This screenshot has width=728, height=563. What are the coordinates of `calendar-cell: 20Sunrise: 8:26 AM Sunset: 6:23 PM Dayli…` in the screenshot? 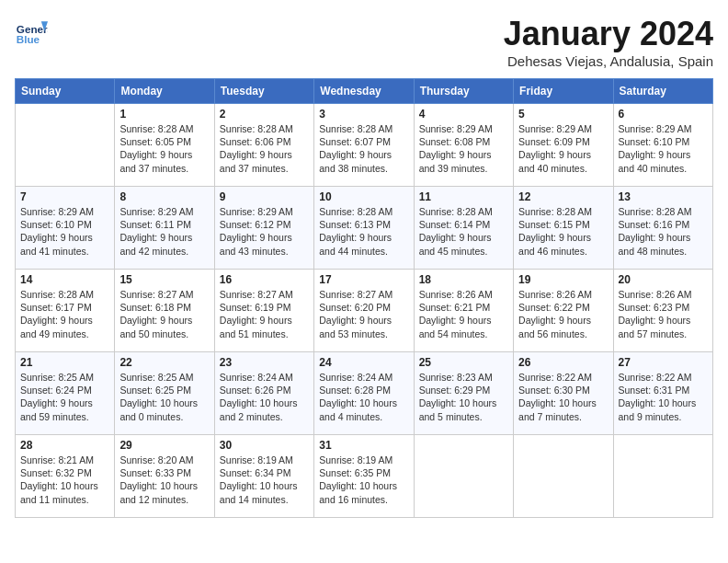 It's located at (663, 311).